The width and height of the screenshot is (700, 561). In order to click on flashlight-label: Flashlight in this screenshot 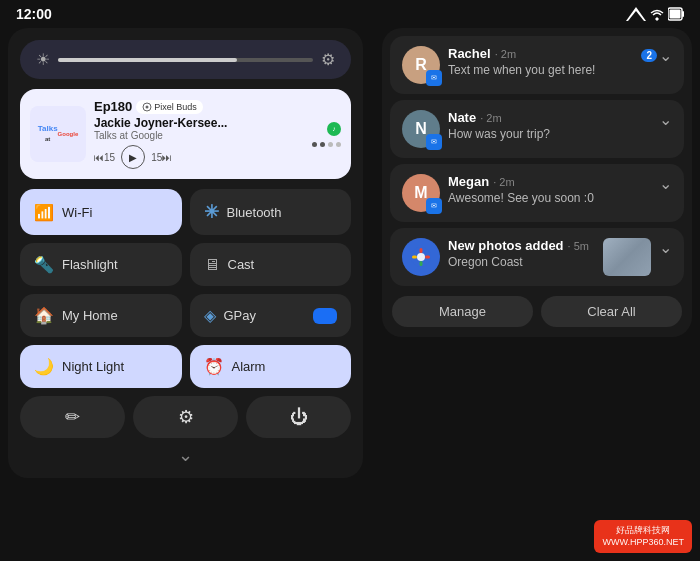, I will do `click(90, 264)`.